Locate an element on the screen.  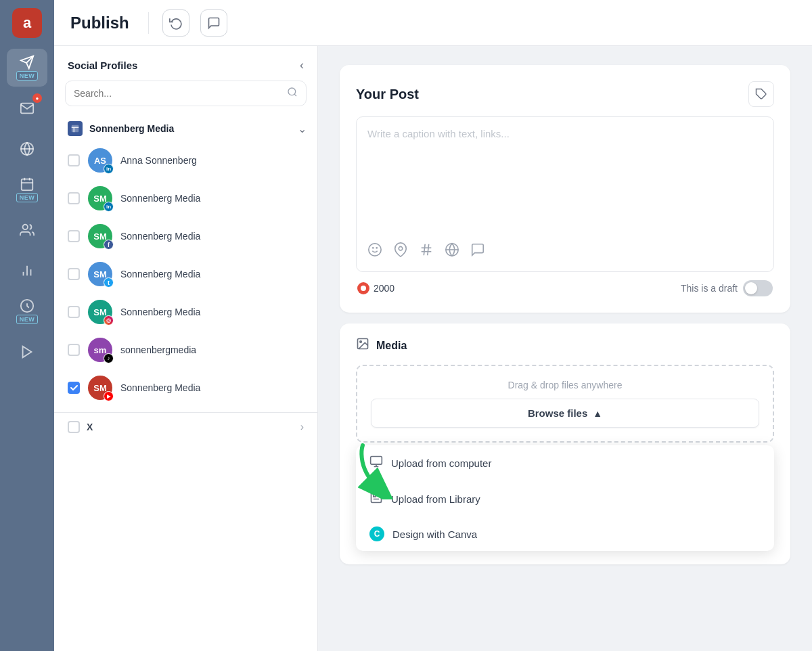
inbox-icon is located at coordinates (27, 108).